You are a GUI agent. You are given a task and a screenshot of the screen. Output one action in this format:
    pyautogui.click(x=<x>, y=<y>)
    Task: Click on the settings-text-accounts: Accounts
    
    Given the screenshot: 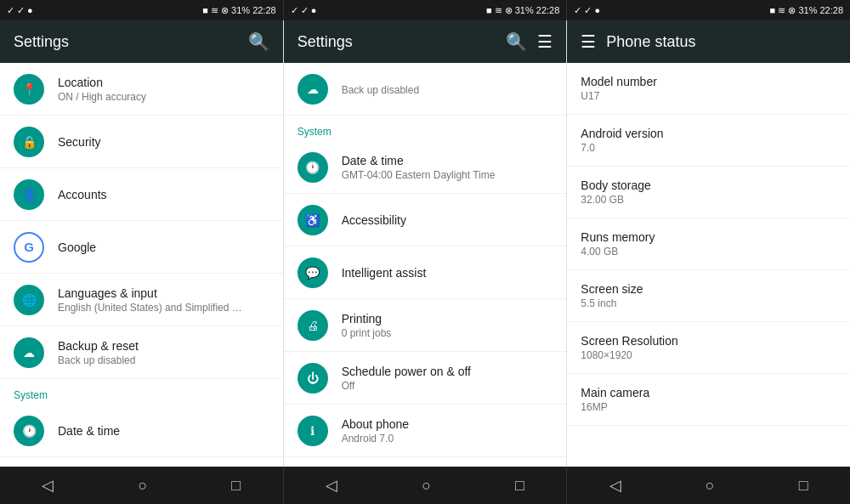 What is the action you would take?
    pyautogui.click(x=163, y=195)
    